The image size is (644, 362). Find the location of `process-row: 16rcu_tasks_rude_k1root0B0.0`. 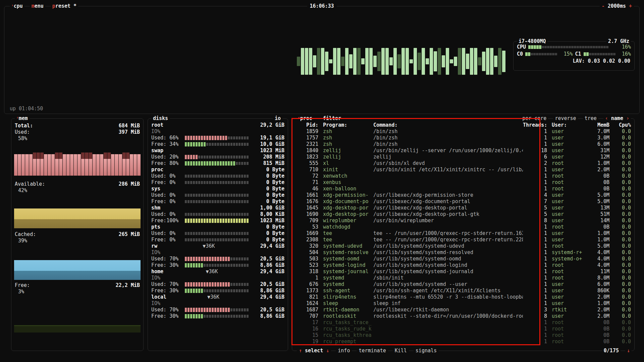

process-row: 16rcu_tasks_rude_k1root0B0.0 is located at coordinates (464, 329).